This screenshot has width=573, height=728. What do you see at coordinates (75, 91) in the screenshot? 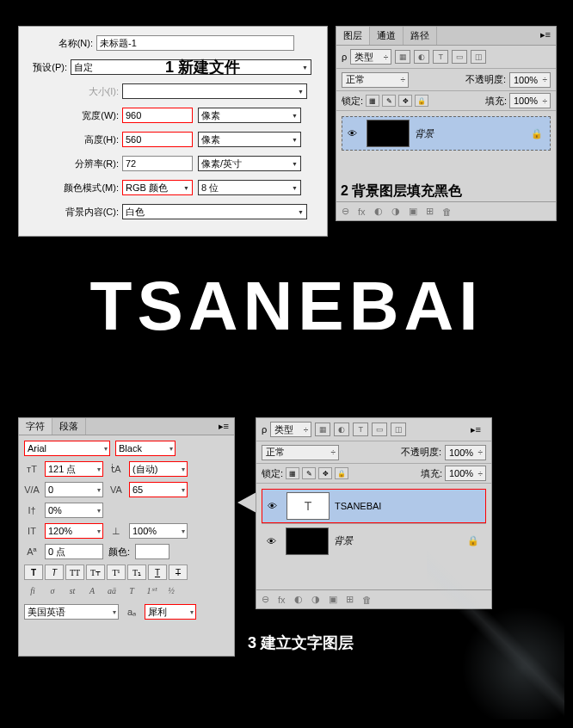
I see `size-label: 大小(I):` at bounding box center [75, 91].